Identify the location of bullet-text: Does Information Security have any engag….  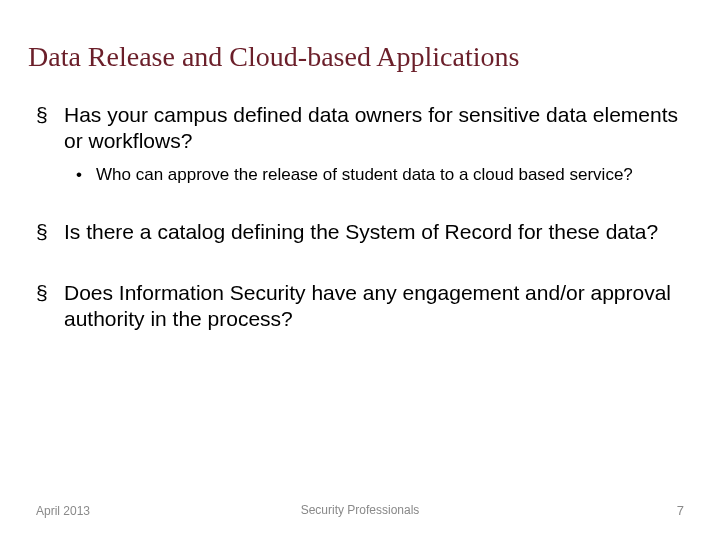
(368, 306).